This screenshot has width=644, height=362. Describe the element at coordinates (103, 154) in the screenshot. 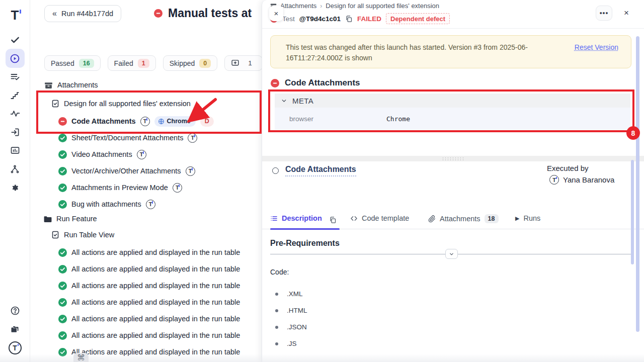

I see `test-video-attachments: Video Attachments T` at that location.